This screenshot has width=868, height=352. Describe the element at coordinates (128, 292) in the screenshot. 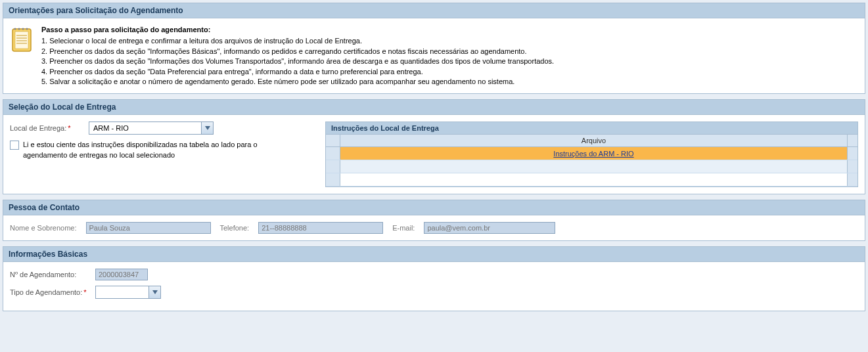

I see `tipo-agendamento-dropdown` at that location.